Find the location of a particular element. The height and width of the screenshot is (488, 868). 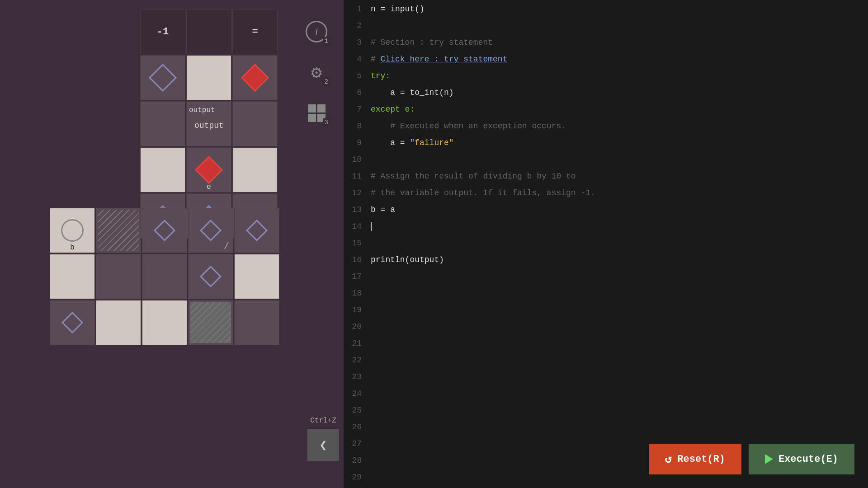

bottom-r3c5 is located at coordinates (257, 323).